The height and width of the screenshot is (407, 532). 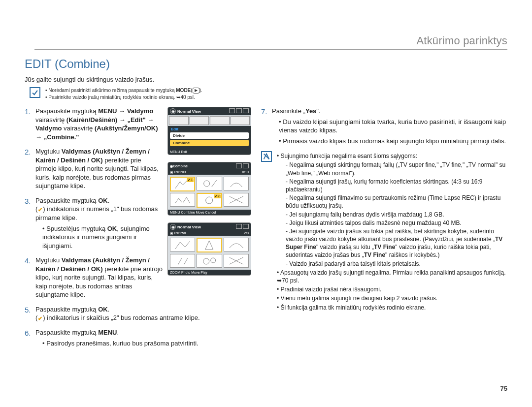 I want to click on check-icon, so click(x=35, y=93).